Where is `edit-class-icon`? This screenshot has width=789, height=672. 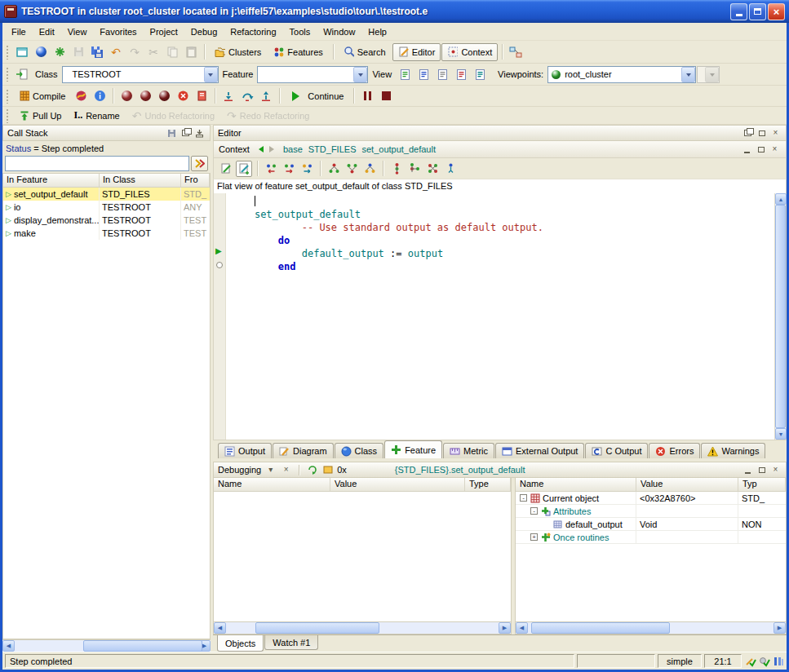 edit-class-icon is located at coordinates (226, 169).